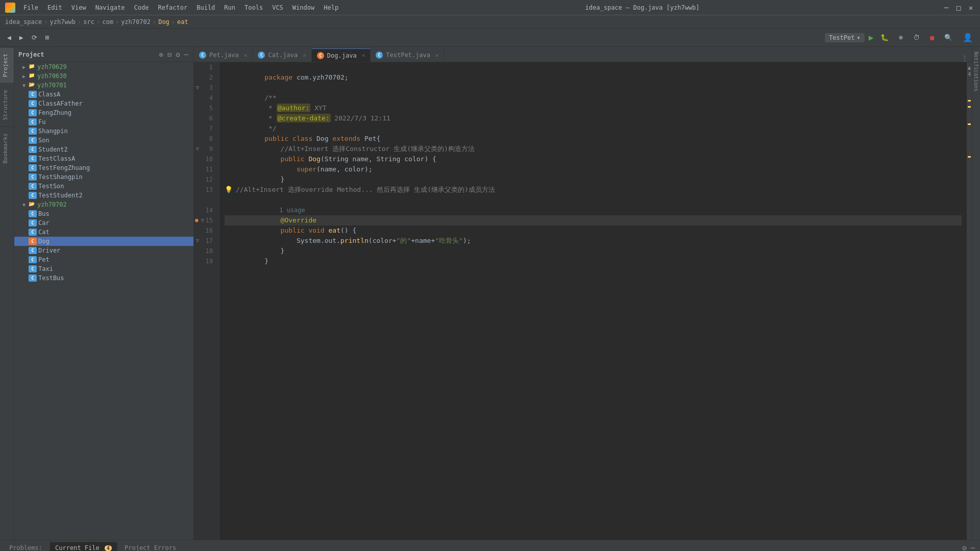  What do you see at coordinates (89, 22) in the screenshot?
I see `breadcrumb-item-2: src` at bounding box center [89, 22].